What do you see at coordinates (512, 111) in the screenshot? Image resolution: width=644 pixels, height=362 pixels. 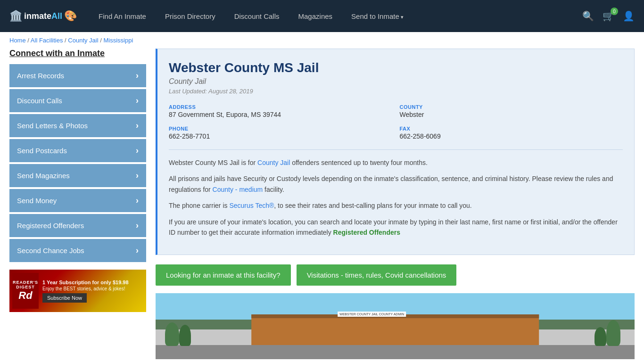 I see `county-block: COUNTY Webster` at bounding box center [512, 111].